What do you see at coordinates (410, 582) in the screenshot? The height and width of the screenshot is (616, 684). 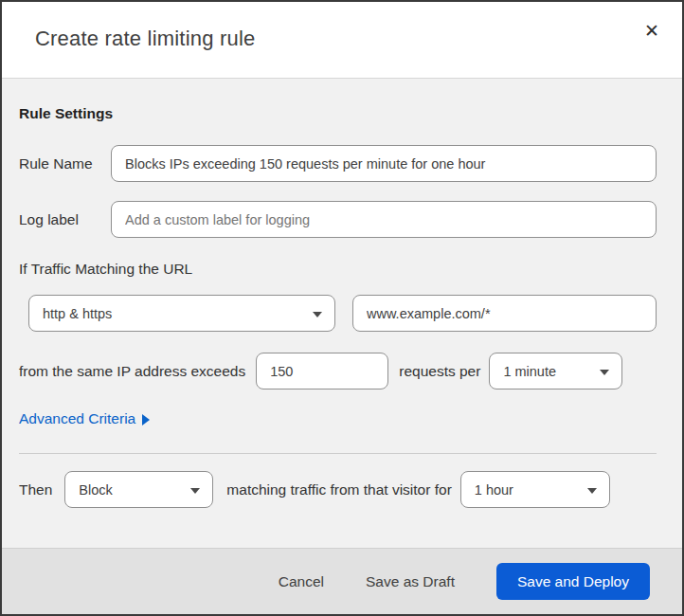 I see `save-as-draft-button: Save as Draft` at bounding box center [410, 582].